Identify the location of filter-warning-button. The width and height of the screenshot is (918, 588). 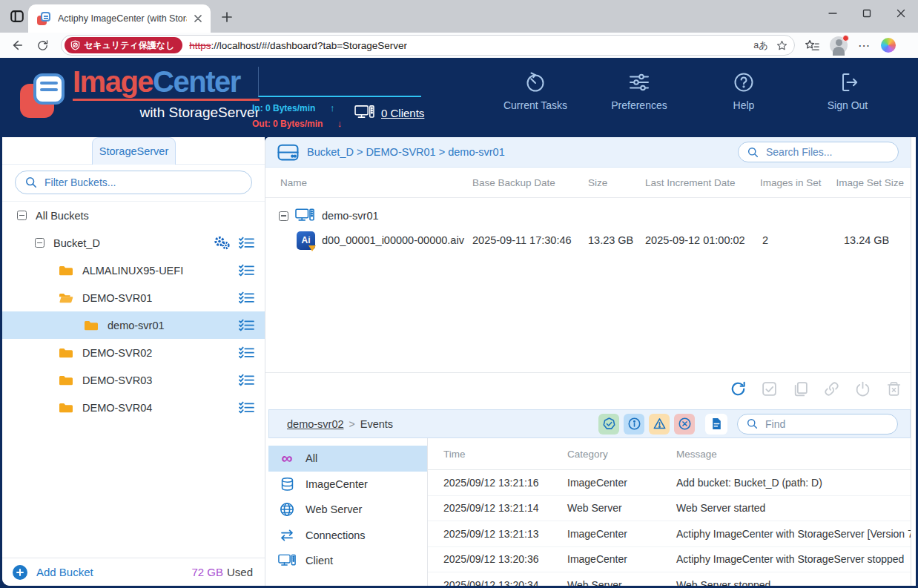
(659, 424).